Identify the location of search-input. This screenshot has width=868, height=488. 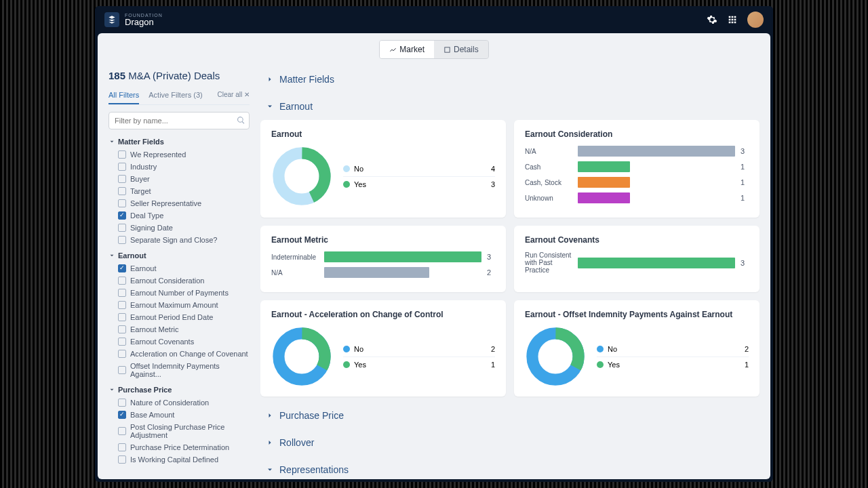
(179, 121).